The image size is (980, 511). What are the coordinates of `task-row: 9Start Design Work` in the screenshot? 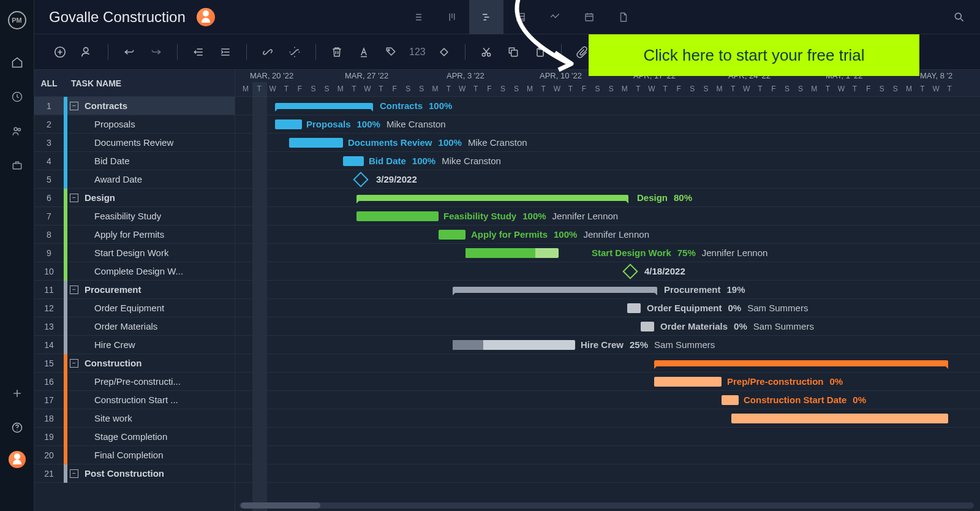 It's located at (135, 253).